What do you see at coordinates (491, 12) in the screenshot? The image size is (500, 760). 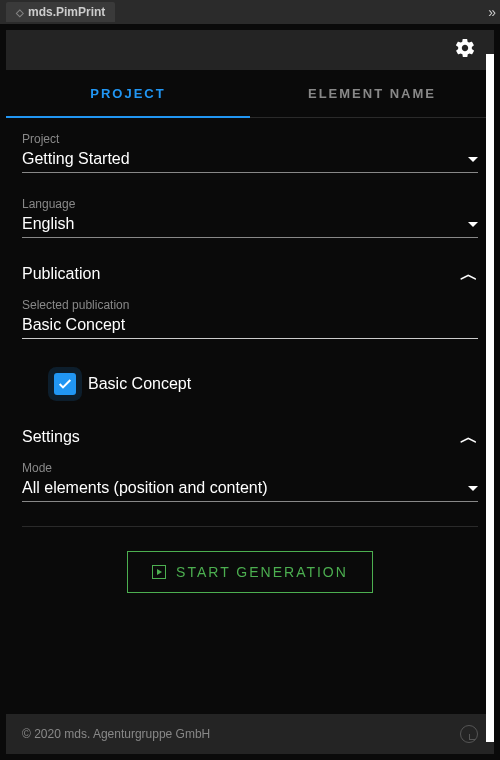 I see `panel-more-icon: »` at bounding box center [491, 12].